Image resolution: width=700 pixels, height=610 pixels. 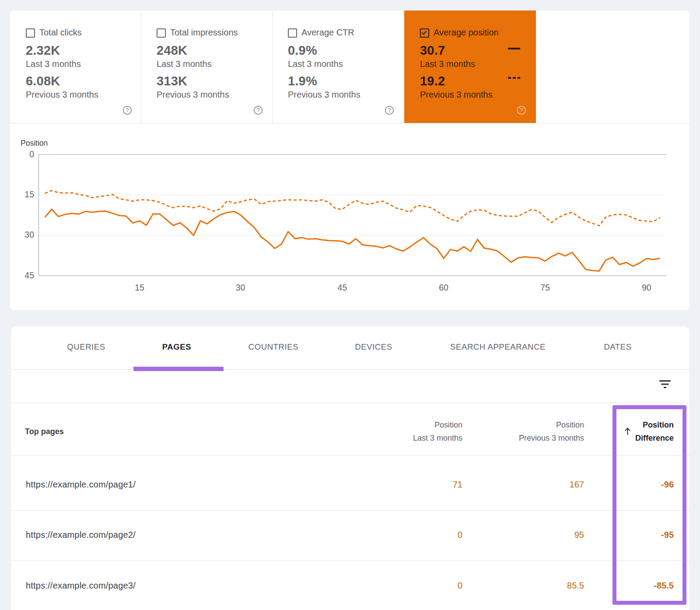 What do you see at coordinates (32, 154) in the screenshot?
I see `svg-text: 0` at bounding box center [32, 154].